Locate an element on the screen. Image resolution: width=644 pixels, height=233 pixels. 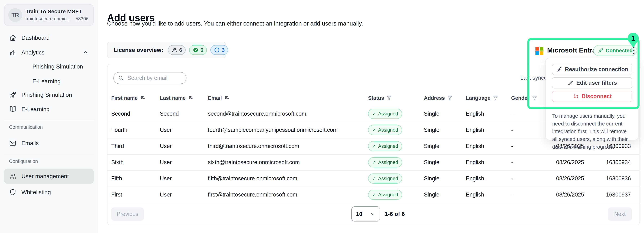
table-row: Sixth User sixth@traintosecure.onmicroso… is located at coordinates (374, 163).